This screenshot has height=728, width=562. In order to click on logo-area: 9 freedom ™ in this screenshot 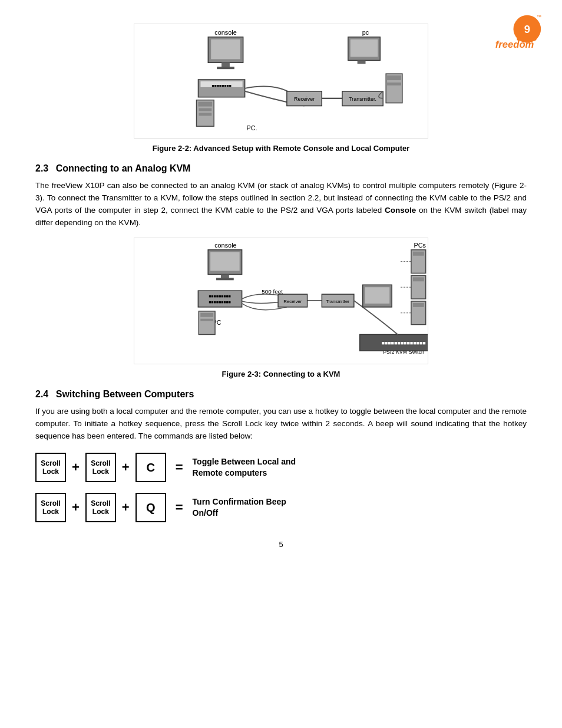, I will do `click(515, 35)`.